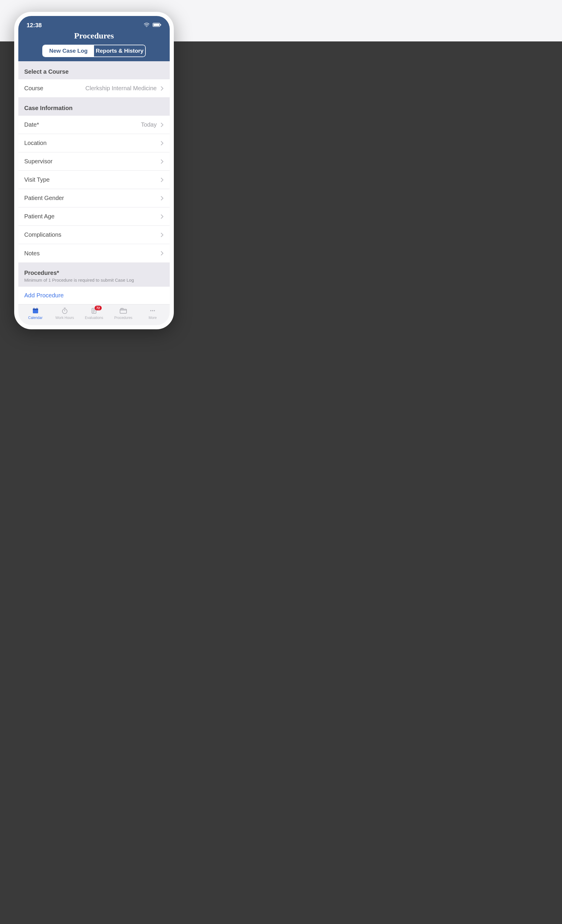 The image size is (562, 924). Describe the element at coordinates (102, 88) in the screenshot. I see `row-value: Clerkship Internal Medicine` at that location.